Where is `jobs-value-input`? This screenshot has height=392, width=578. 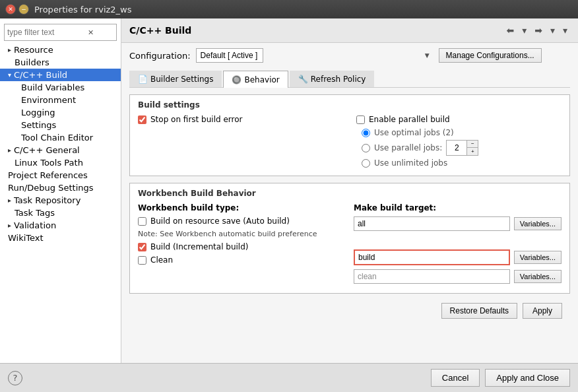
jobs-value-input is located at coordinates (457, 148).